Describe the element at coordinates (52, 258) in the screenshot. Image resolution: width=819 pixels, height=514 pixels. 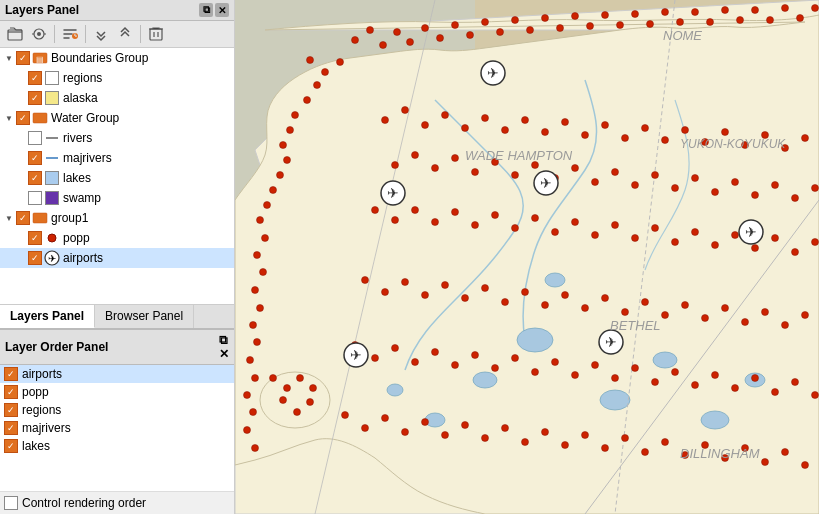
I see `icon-airports: ✈` at that location.